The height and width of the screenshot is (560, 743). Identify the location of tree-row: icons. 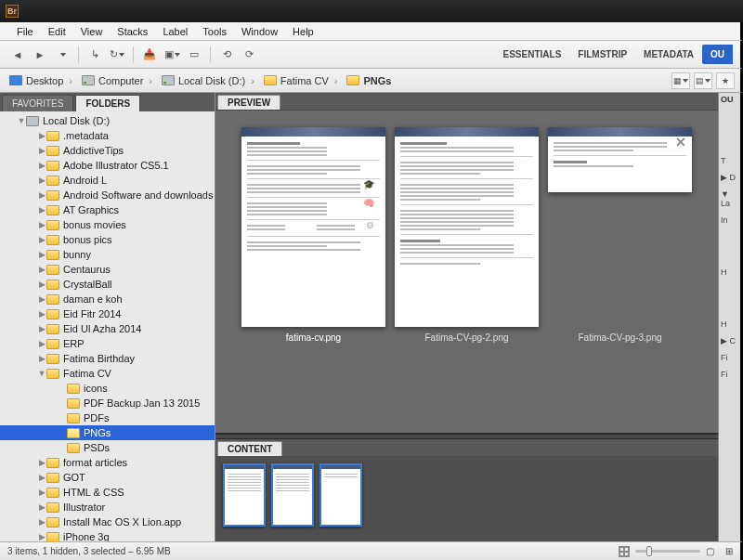
(108, 388).